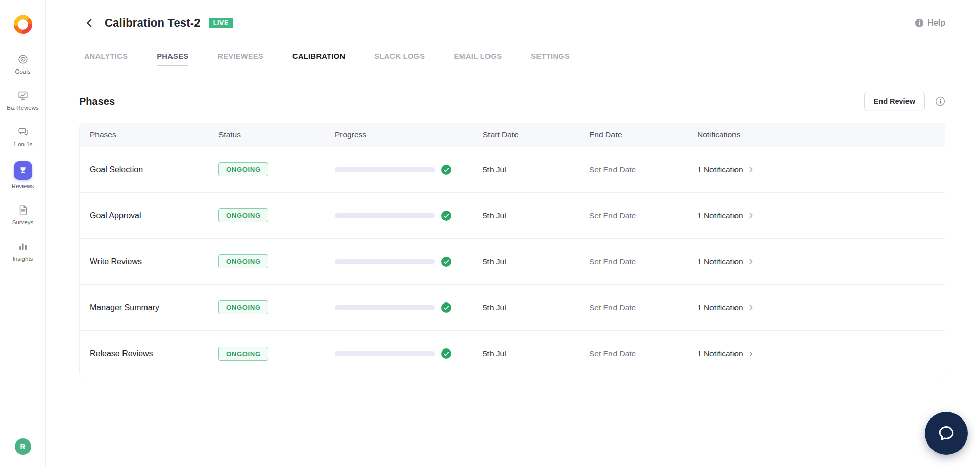 The height and width of the screenshot is (466, 980). I want to click on biz-reviews-icon, so click(23, 96).